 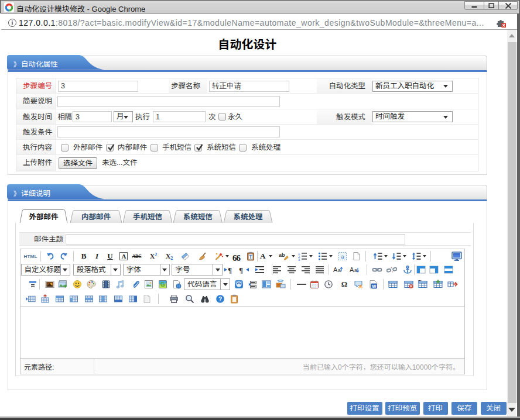 What do you see at coordinates (96, 215) in the screenshot?
I see `svg-text: 内部邮件` at bounding box center [96, 215].